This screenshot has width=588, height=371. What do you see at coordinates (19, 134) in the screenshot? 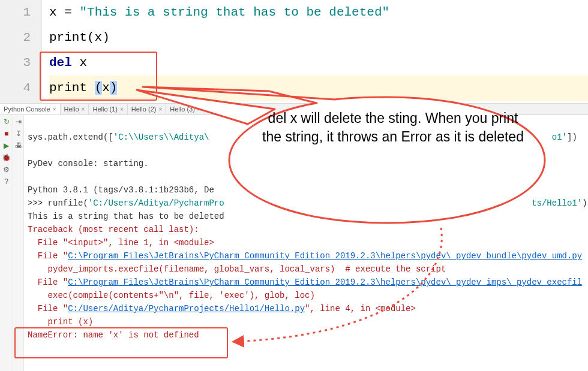
I see `scroll-icon: ↧` at bounding box center [19, 134].